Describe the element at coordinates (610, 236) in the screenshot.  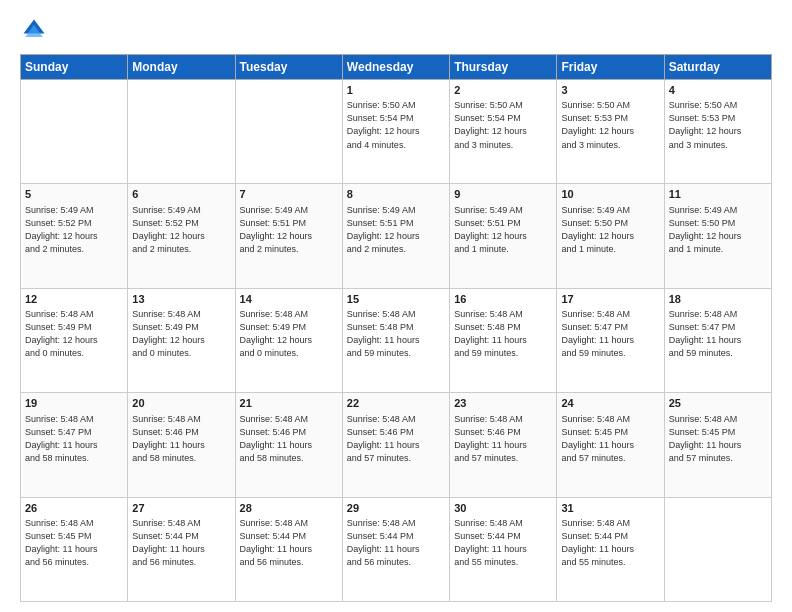
I see `calendar-cell: 10Sunrise: 5:49 AM Sunset: 5:50 PM Dayli…` at that location.